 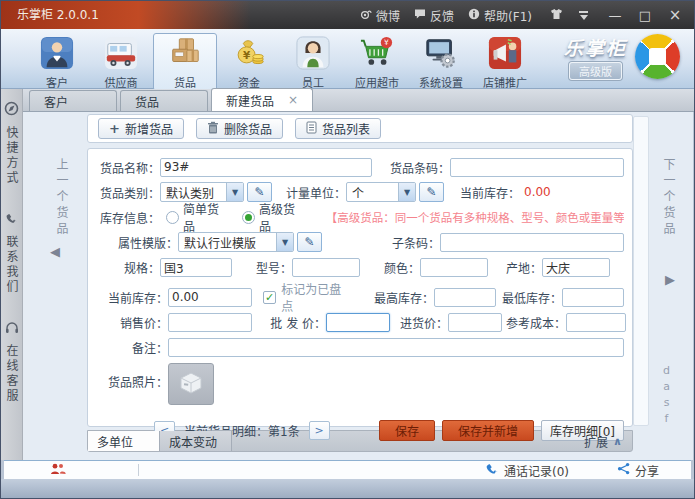 What do you see at coordinates (124, 441) in the screenshot?
I see `tab-multi-unit: 多单位` at bounding box center [124, 441].